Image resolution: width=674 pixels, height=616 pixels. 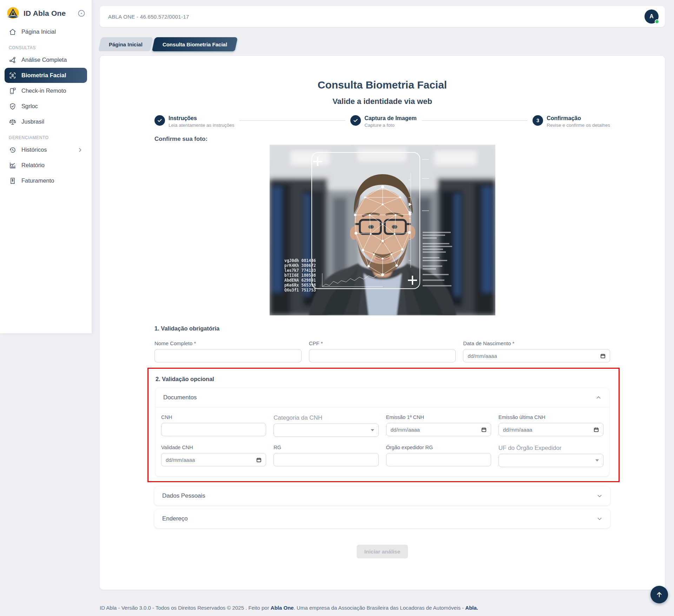 What do you see at coordinates (300, 290) in the screenshot?
I see `svg-text: Q6u3f1 751753` at bounding box center [300, 290].